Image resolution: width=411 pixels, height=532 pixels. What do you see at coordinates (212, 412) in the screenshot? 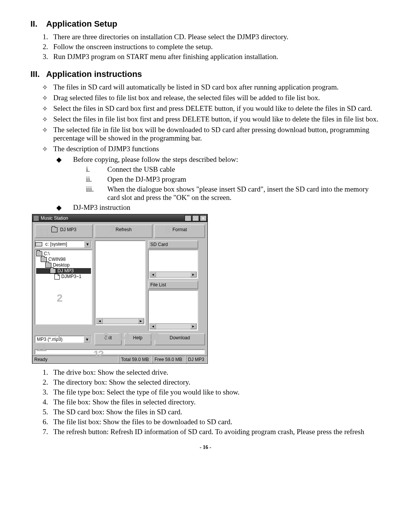
I see `list-item: 5.The SD card box: Show the files in SD …` at bounding box center [212, 412].